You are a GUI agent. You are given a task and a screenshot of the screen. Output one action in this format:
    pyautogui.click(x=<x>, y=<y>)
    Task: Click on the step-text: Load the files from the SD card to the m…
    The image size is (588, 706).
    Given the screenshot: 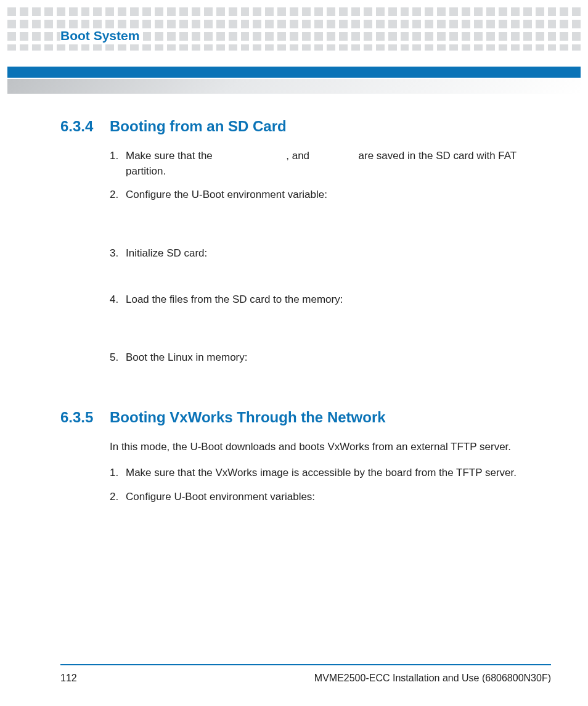 What is the action you would take?
    pyautogui.click(x=338, y=300)
    